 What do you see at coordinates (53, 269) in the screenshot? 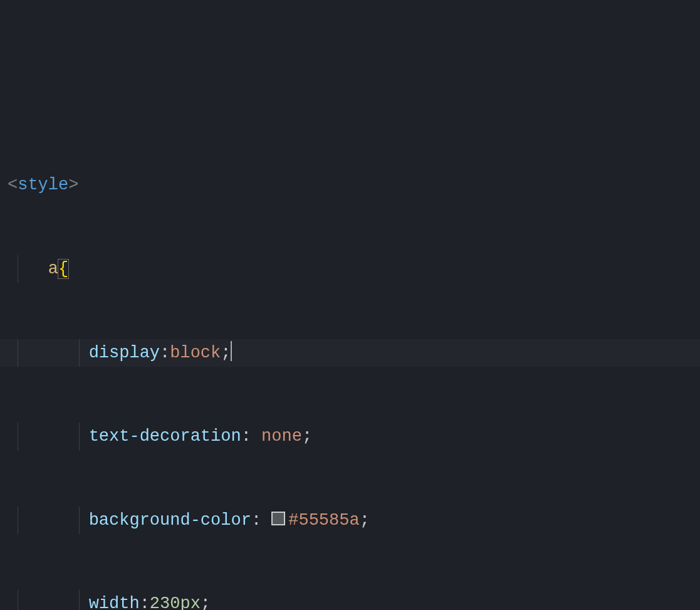
I see `css-selector: a` at bounding box center [53, 269].